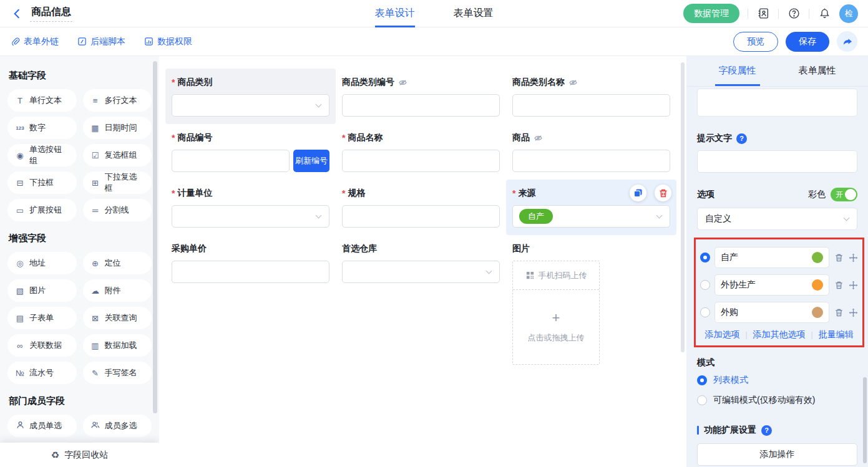  What do you see at coordinates (794, 14) in the screenshot?
I see `help-icon` at bounding box center [794, 14].